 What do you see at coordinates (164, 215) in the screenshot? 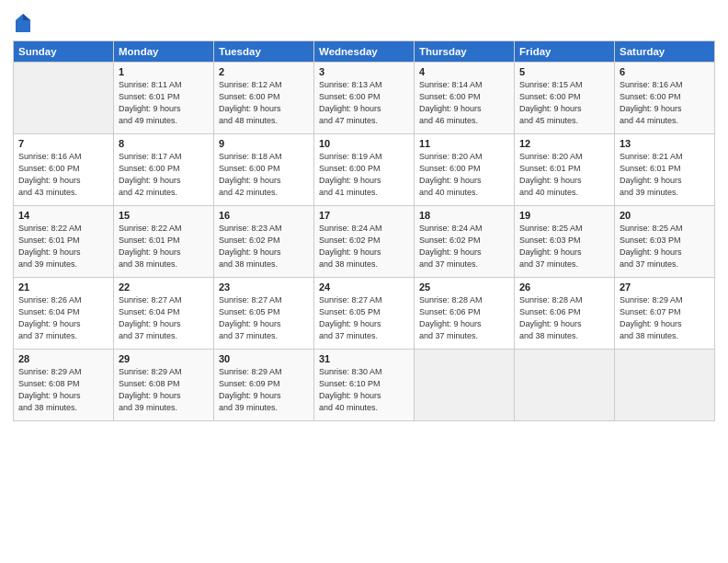
I see `cell-date-number: 15` at bounding box center [164, 215].